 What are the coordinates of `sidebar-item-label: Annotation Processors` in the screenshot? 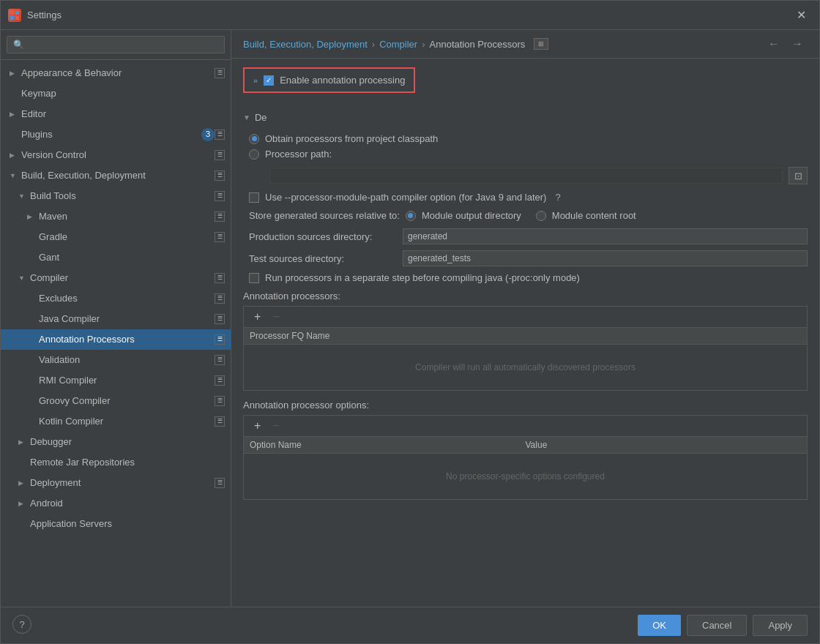 It's located at (127, 340).